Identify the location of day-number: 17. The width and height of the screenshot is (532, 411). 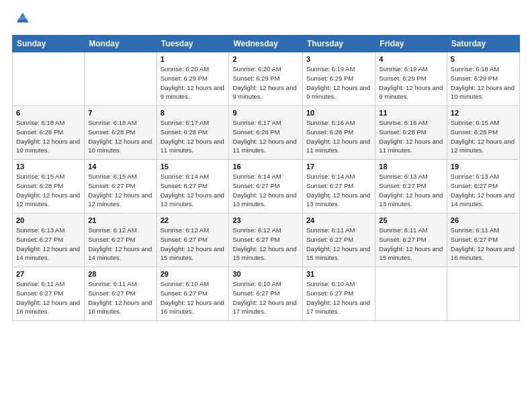
(339, 167).